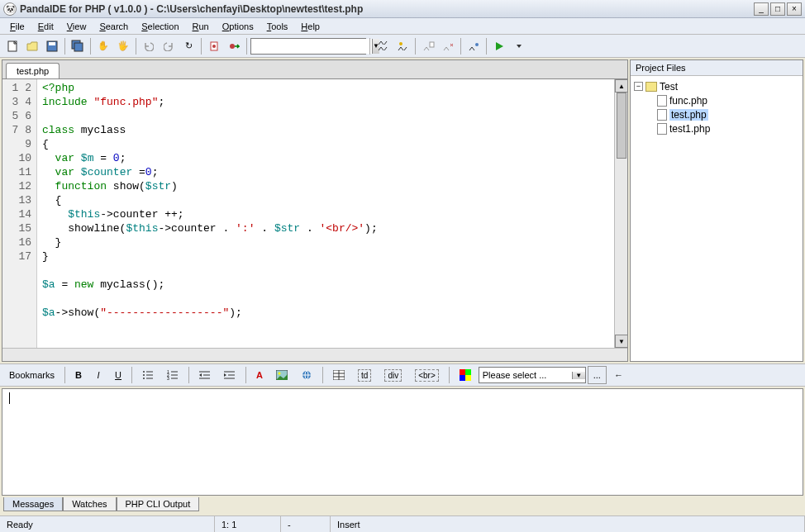 The image size is (805, 532). What do you see at coordinates (32, 46) in the screenshot?
I see `open-file-button` at bounding box center [32, 46].